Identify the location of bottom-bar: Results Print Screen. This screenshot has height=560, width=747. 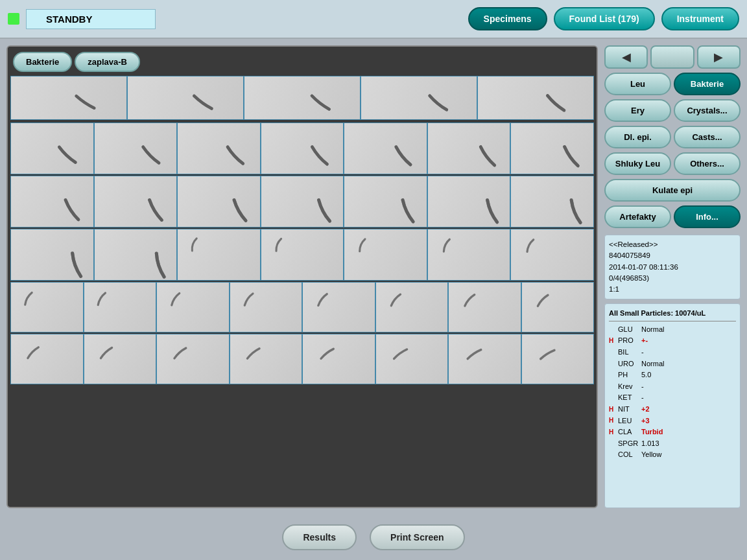
(374, 537).